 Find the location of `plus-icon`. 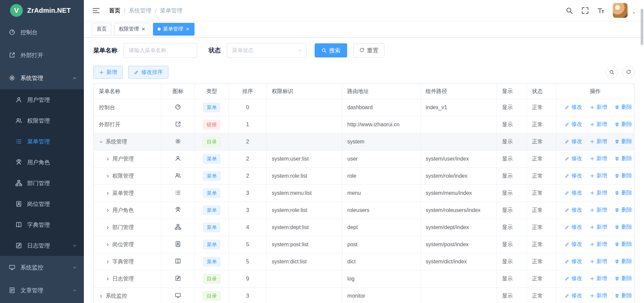

plus-icon is located at coordinates (592, 245).